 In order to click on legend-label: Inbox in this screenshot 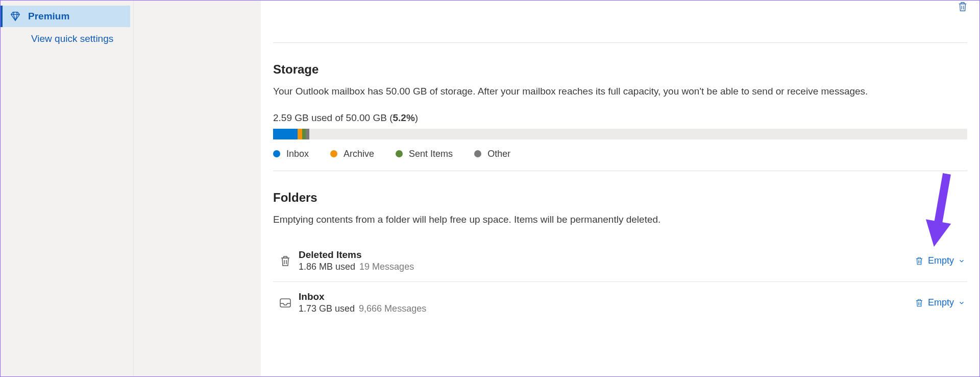, I will do `click(298, 154)`.